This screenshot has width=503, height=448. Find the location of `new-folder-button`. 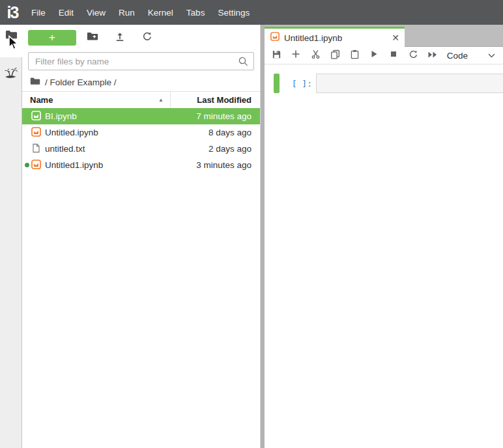

new-folder-button is located at coordinates (93, 38).